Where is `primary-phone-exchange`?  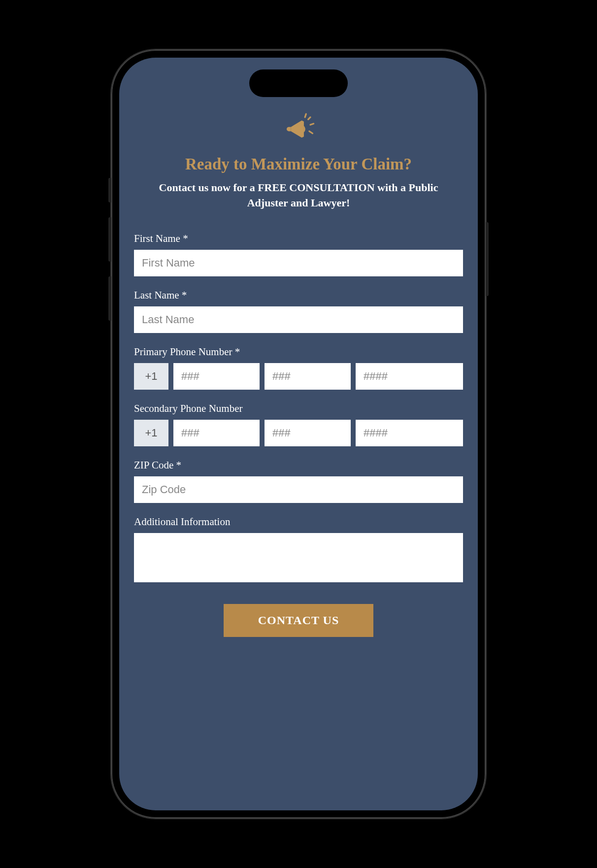
primary-phone-exchange is located at coordinates (307, 376).